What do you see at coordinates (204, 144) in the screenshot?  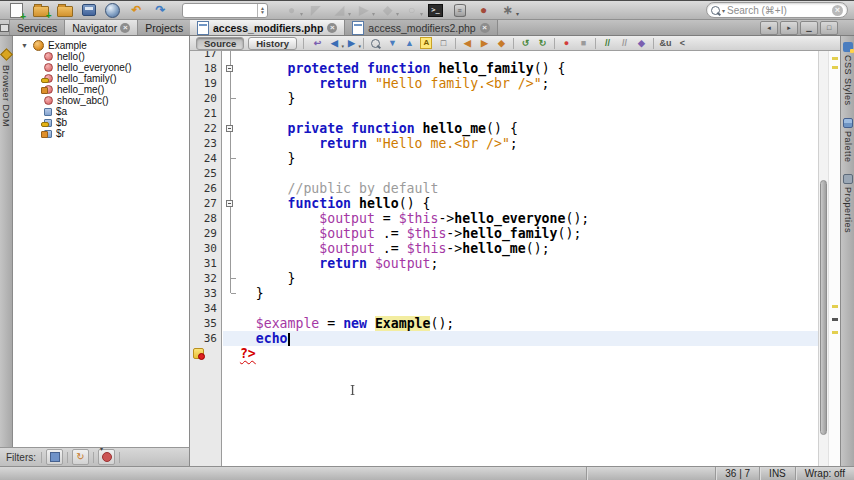 I see `line-number: 23` at bounding box center [204, 144].